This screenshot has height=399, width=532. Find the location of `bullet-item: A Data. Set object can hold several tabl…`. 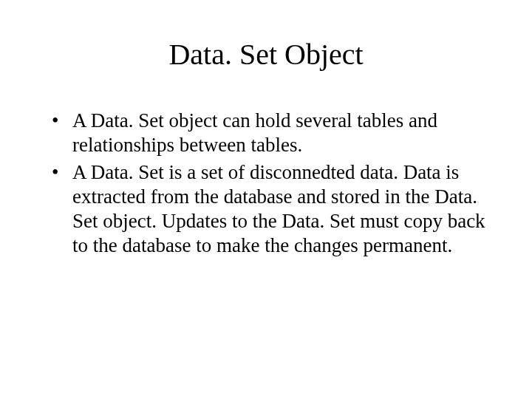

bullet-item: A Data. Set object can hold several tabl… is located at coordinates (270, 133).